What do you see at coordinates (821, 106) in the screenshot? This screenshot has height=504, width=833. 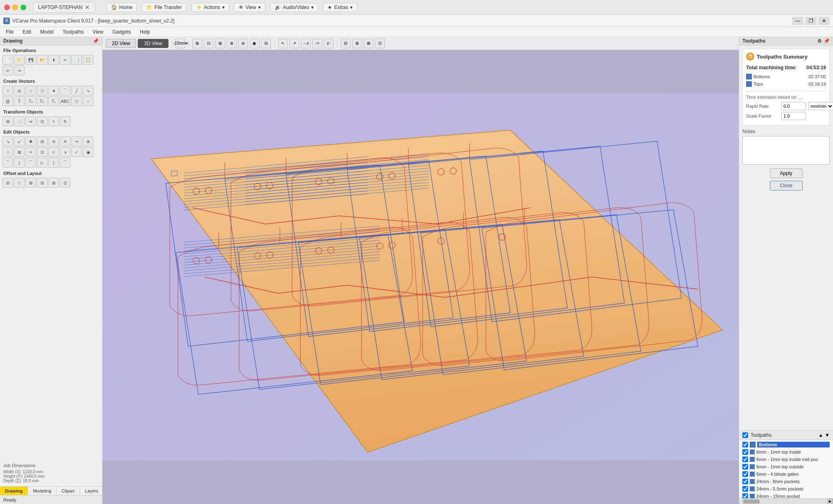 I see `rapid-rate-unit-select: mm/min` at bounding box center [821, 106].